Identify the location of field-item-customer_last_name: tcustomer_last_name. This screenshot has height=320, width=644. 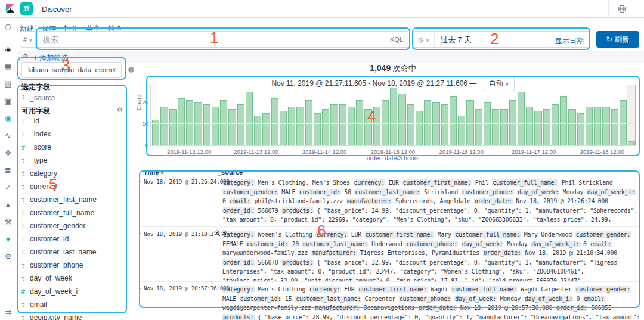
(74, 254).